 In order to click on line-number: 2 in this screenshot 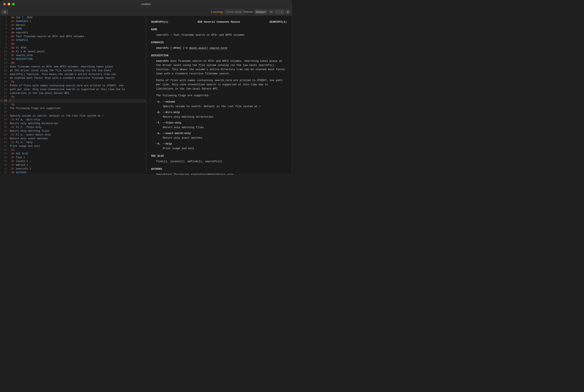, I will do `click(5, 22)`.